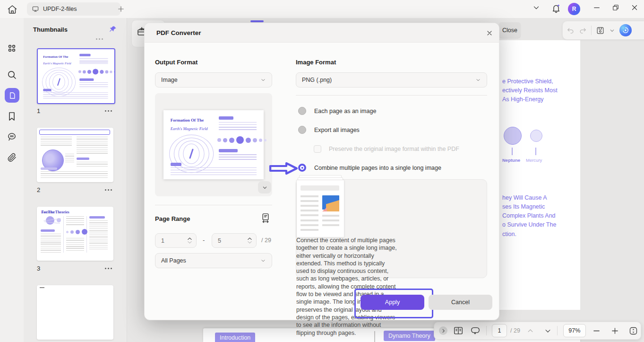 Image resolution: width=644 pixels, height=342 pixels. What do you see at coordinates (214, 145) in the screenshot?
I see `preview-page: Formation Of The Earth's Magnetic Field` at bounding box center [214, 145].